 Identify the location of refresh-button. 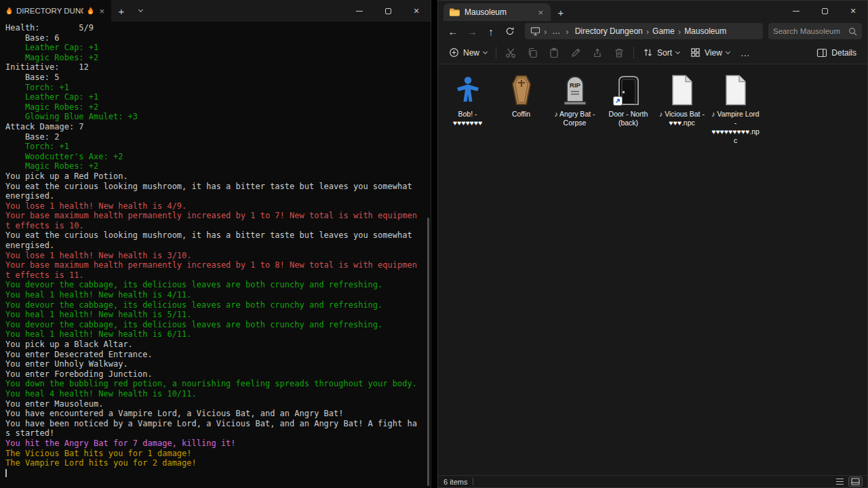
(510, 31).